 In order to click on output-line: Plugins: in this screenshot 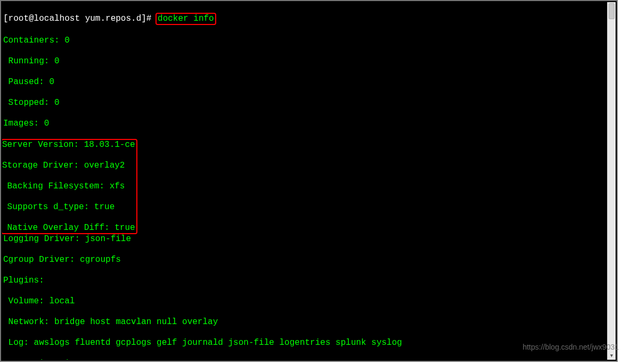, I will do `click(305, 281)`.